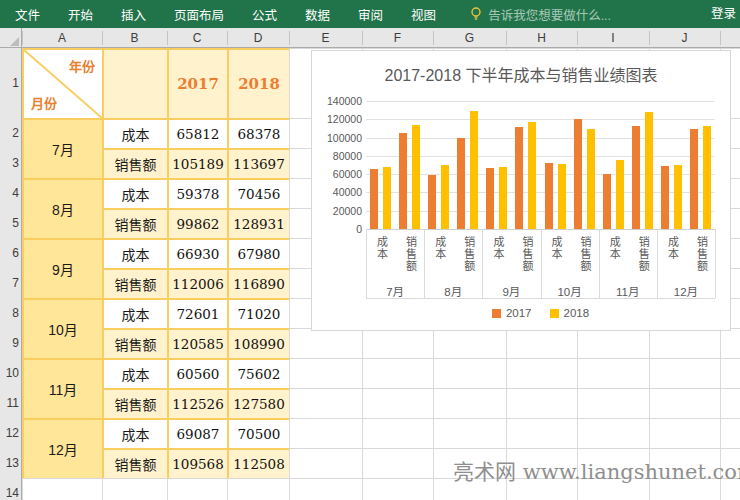  What do you see at coordinates (542, 38) in the screenshot?
I see `column-header-H: H` at bounding box center [542, 38].